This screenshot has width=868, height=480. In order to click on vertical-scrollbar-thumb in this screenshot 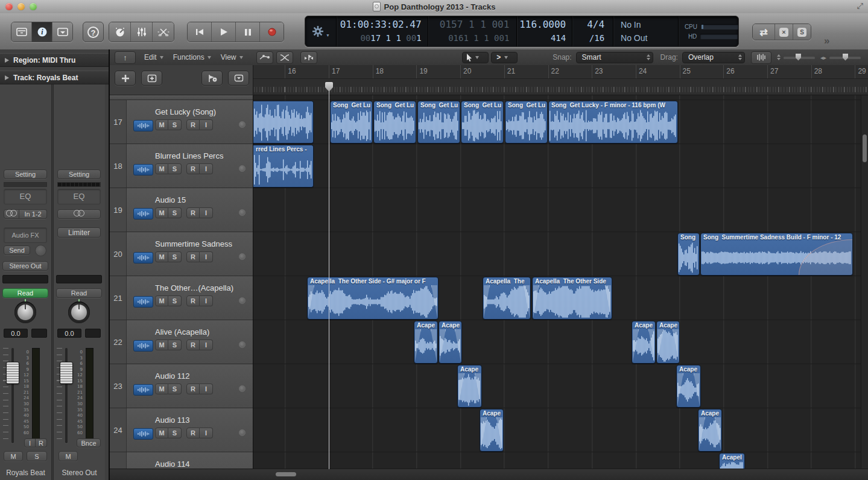, I will do `click(865, 148)`.